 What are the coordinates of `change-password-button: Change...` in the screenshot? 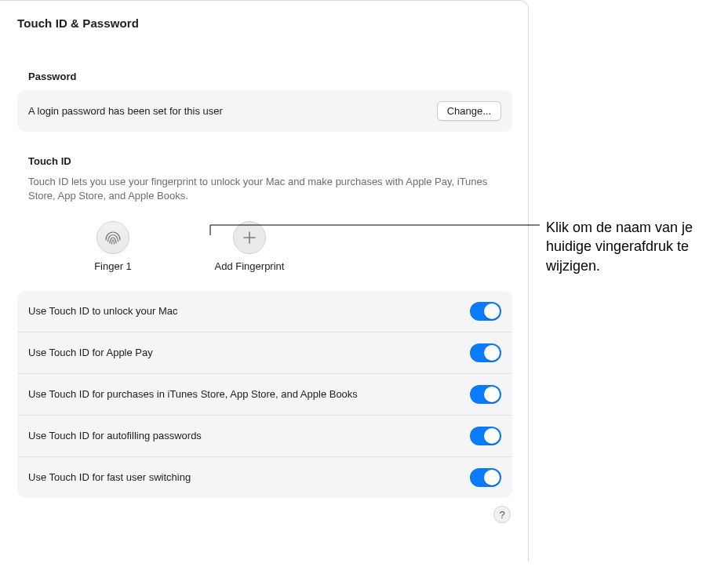 It's located at (469, 111).